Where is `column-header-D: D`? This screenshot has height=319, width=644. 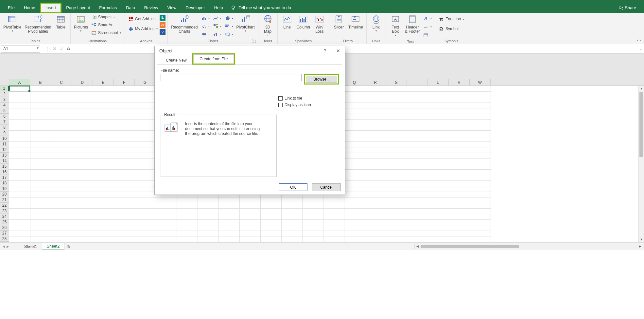 column-header-D: D is located at coordinates (82, 83).